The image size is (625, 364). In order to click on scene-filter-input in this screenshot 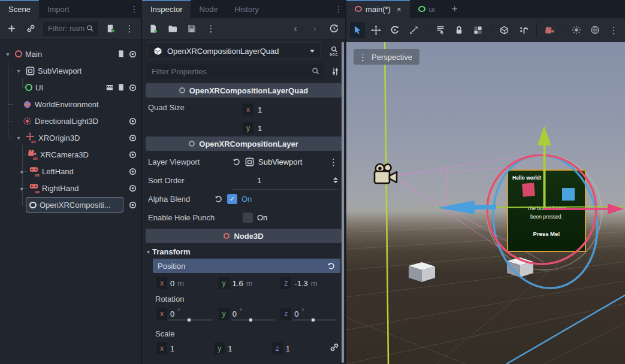, I will do `click(67, 29)`.